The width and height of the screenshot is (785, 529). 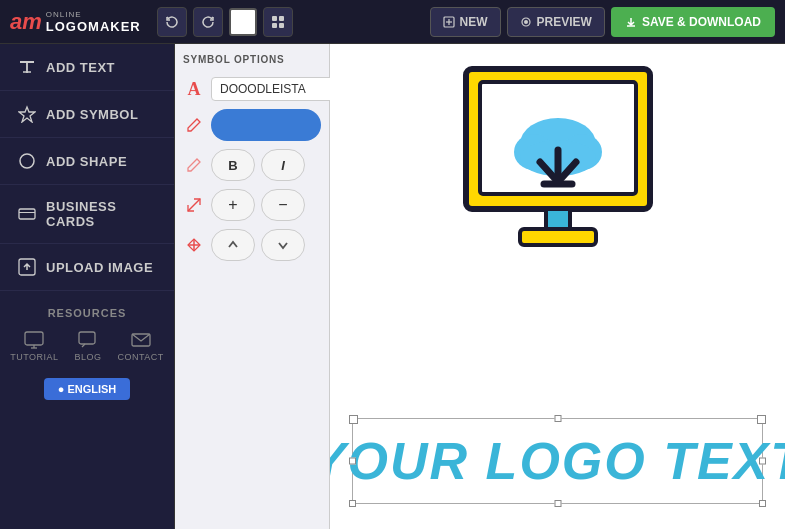 What do you see at coordinates (34, 340) in the screenshot?
I see `monitor-icon` at bounding box center [34, 340].